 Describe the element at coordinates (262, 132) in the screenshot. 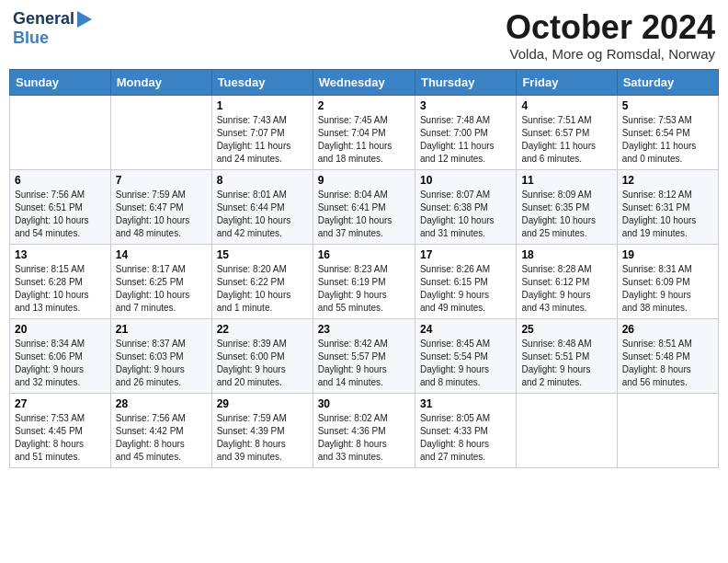

I see `calendar-cell: 1Sunrise: 7:43 AMSunset: 7:07 PMDaylight…` at that location.